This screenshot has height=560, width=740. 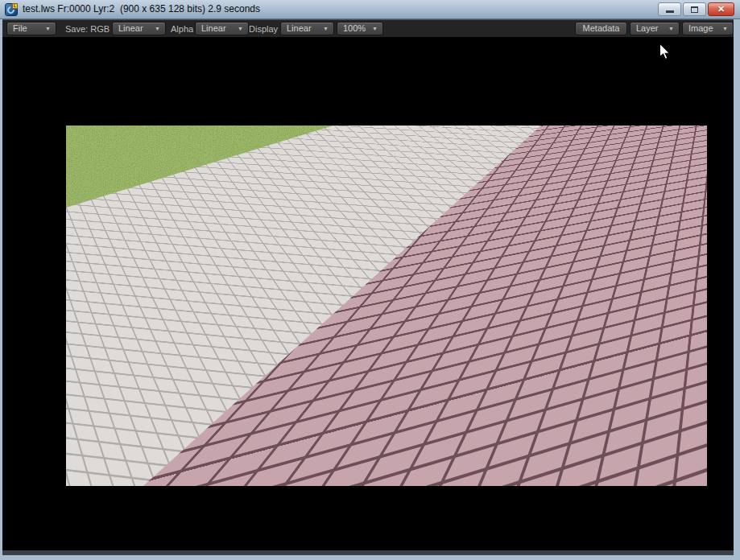 What do you see at coordinates (87, 29) in the screenshot?
I see `save-rgb-label: Save: RGB` at bounding box center [87, 29].